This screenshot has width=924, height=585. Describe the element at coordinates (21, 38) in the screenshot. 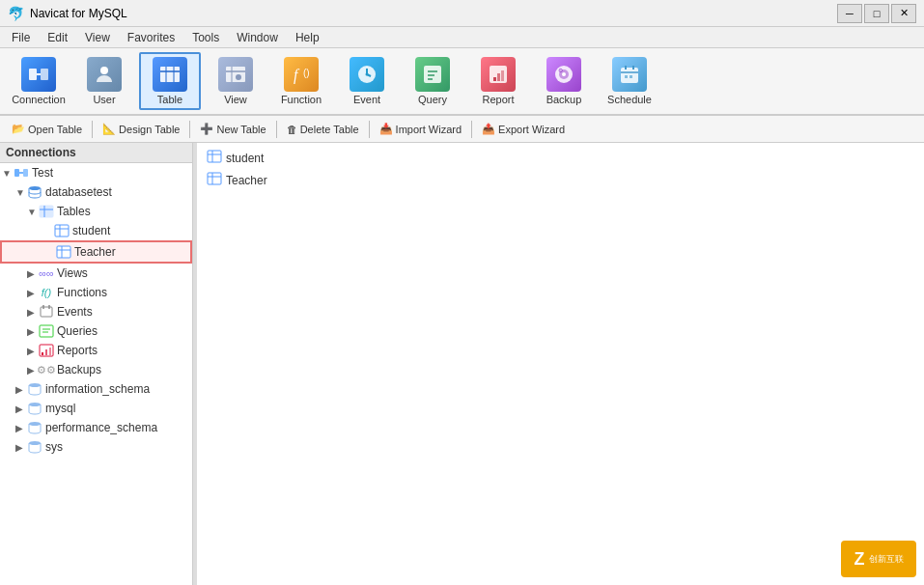

I see `menu-file: File` at that location.